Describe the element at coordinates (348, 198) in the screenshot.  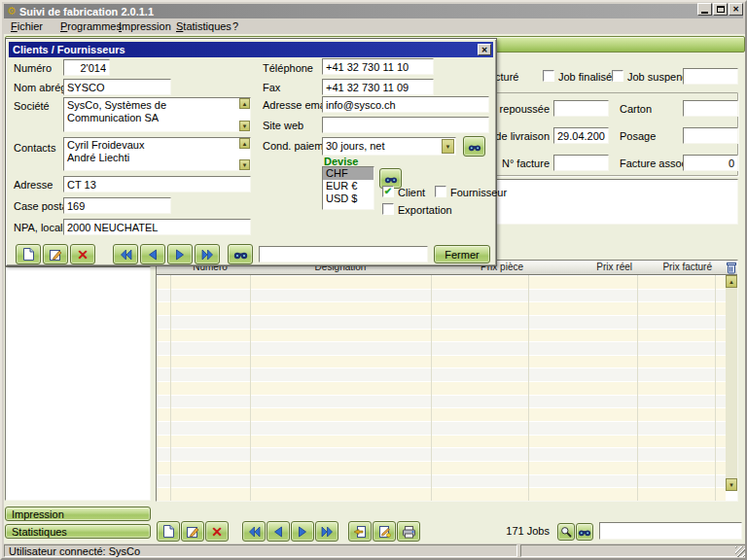
I see `devise-option-usd: USD $` at that location.